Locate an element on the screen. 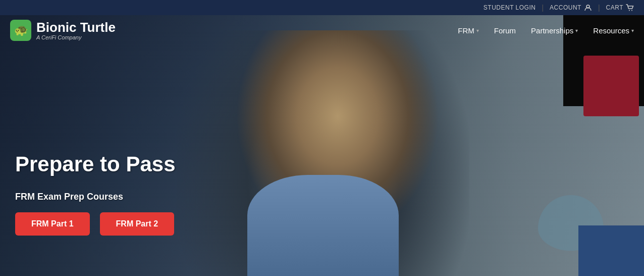 The image size is (644, 276). nav-forum: Forum is located at coordinates (505, 30).